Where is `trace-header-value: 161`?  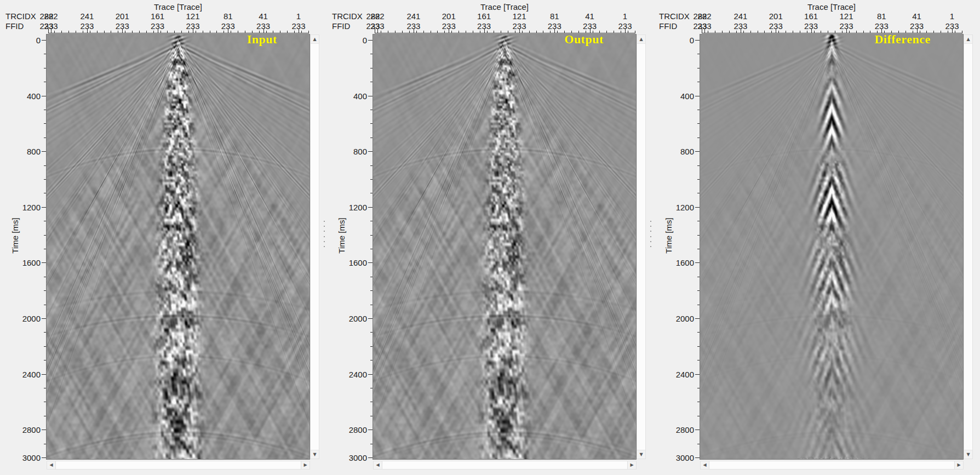
trace-header-value: 161 is located at coordinates (158, 16).